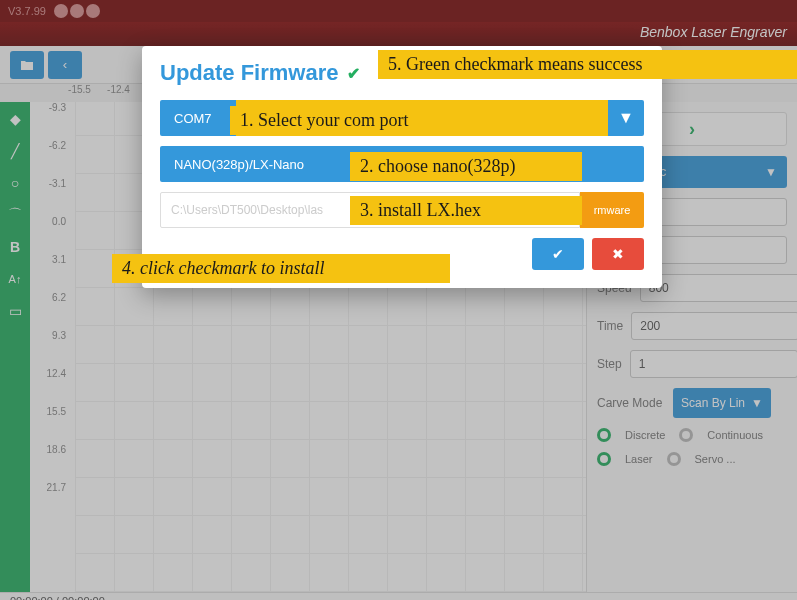 The width and height of the screenshot is (797, 600). I want to click on chevron-down-icon: ▼, so click(626, 118).